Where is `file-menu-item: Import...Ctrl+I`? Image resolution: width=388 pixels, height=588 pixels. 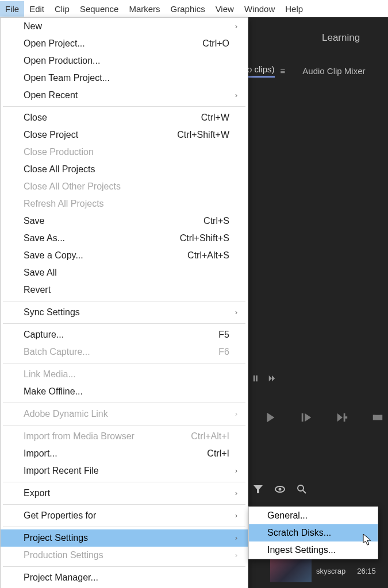 file-menu-item: Import...Ctrl+I is located at coordinates (124, 454).